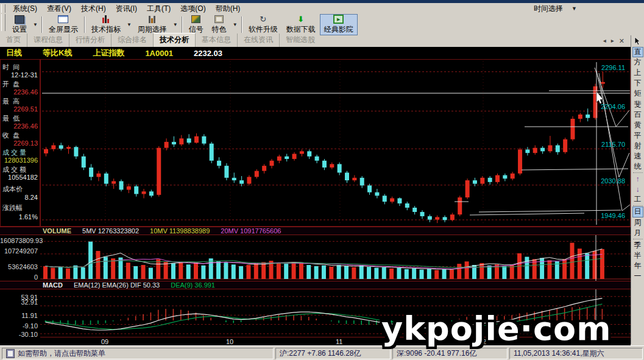 The width and height of the screenshot is (644, 360). What do you see at coordinates (638, 104) in the screenshot?
I see `tool-fibonacci: 斐` at bounding box center [638, 104].